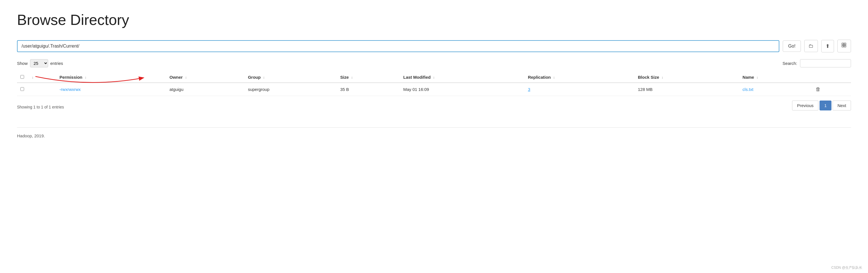 This screenshot has height=273, width=868. Describe the element at coordinates (398, 46) in the screenshot. I see `path-input` at that location.